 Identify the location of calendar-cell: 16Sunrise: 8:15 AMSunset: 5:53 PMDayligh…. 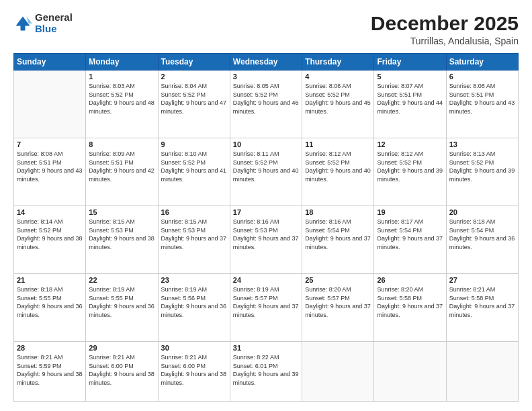
(193, 240).